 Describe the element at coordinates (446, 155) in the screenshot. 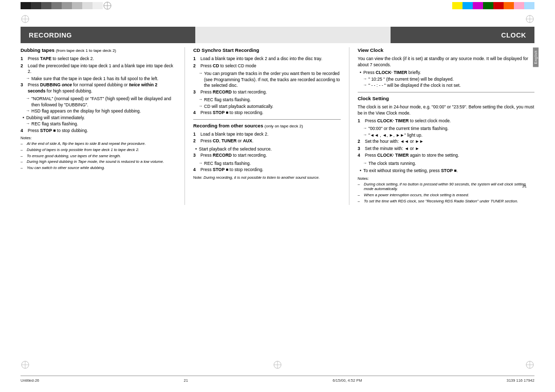

I see `step-item: 4 Press CLOCK· TIMER again to store the …` at that location.